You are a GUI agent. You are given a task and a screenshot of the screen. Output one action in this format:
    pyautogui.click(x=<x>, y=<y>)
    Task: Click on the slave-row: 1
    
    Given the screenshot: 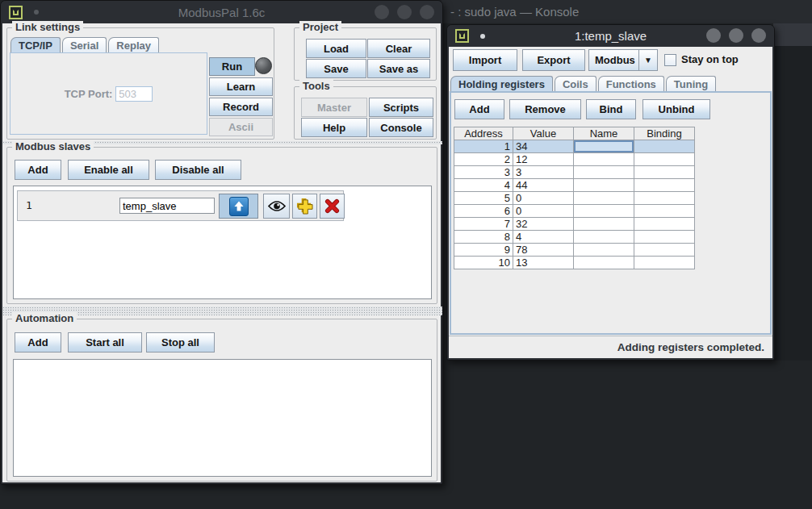 What is the action you would take?
    pyautogui.click(x=181, y=206)
    